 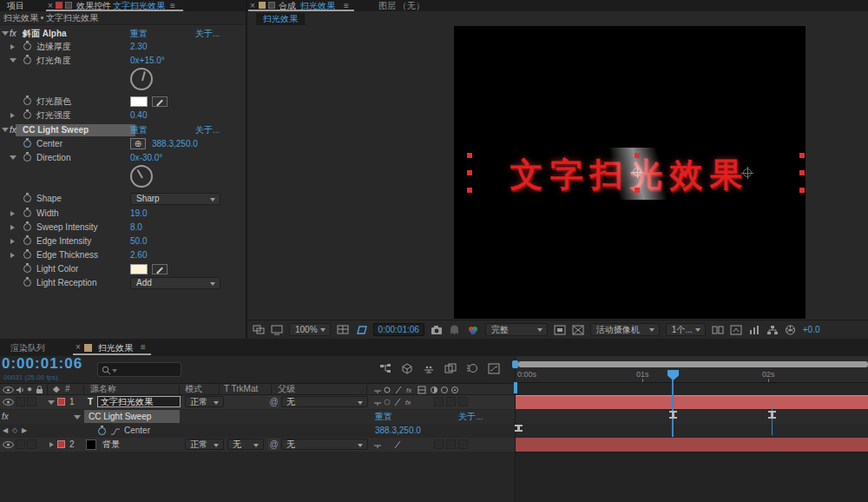 What do you see at coordinates (384, 417) in the screenshot?
I see `reset-link: 重置` at bounding box center [384, 417].